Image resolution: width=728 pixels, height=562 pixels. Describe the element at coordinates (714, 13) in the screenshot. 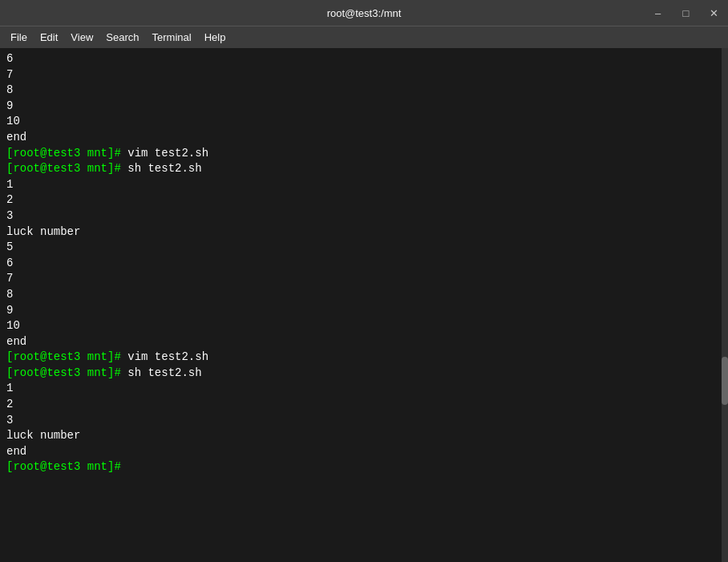

I see `close-button: ✕` at that location.